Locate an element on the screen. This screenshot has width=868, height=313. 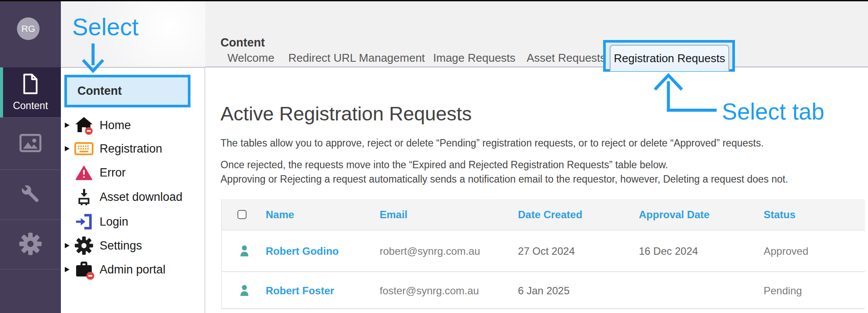
tree-item-error: Error is located at coordinates (133, 173).